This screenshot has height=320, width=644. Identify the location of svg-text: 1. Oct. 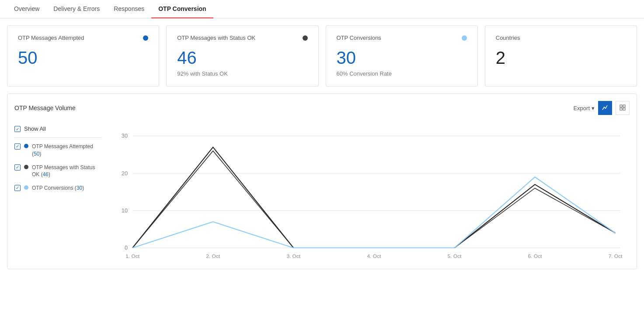
(132, 257).